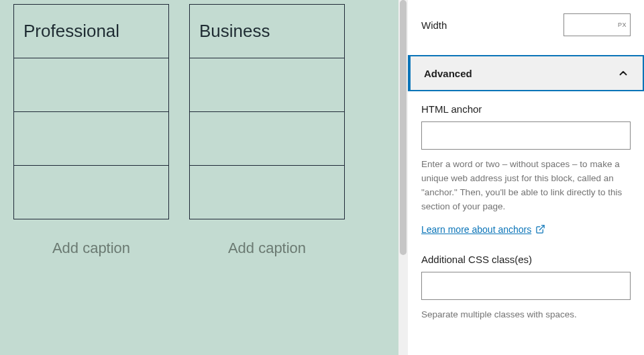 The height and width of the screenshot is (355, 644). What do you see at coordinates (526, 30) in the screenshot?
I see `width-setting-row: Width PX` at bounding box center [526, 30].